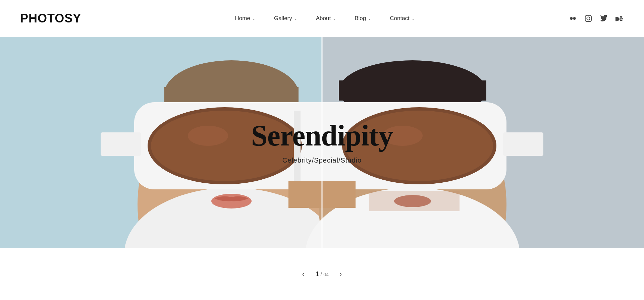  What do you see at coordinates (596, 18) in the screenshot?
I see `social-icons-group` at bounding box center [596, 18].